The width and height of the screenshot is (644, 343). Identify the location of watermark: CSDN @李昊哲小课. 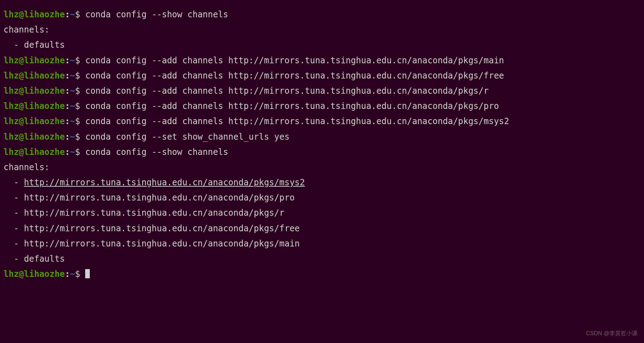
(612, 334).